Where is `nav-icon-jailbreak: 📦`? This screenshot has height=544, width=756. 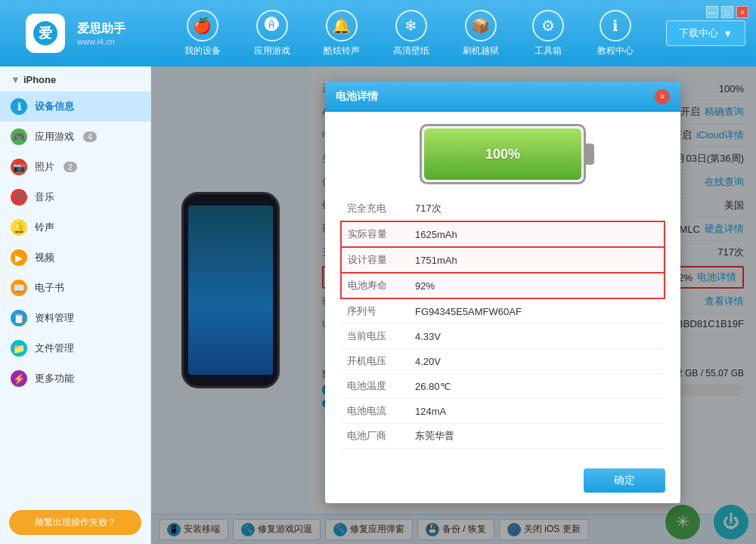
nav-icon-jailbreak: 📦 is located at coordinates (481, 26).